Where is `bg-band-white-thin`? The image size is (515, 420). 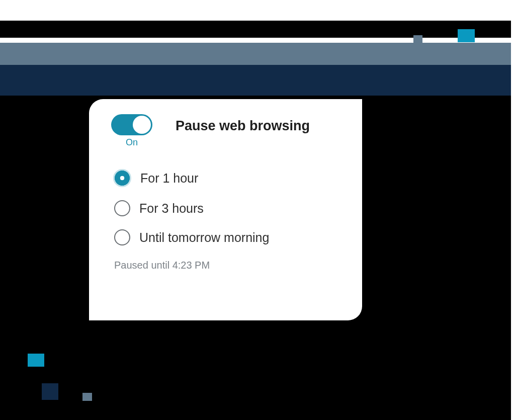 bg-band-white-thin is located at coordinates (258, 40).